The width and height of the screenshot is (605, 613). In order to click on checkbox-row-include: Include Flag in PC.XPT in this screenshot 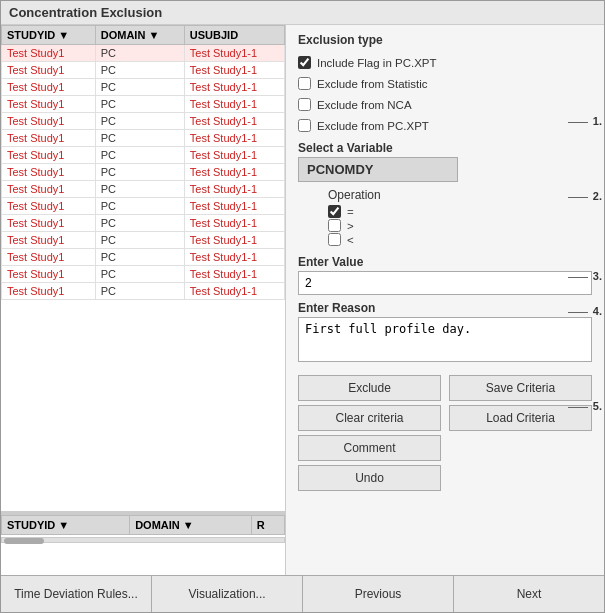, I will do `click(445, 62)`.